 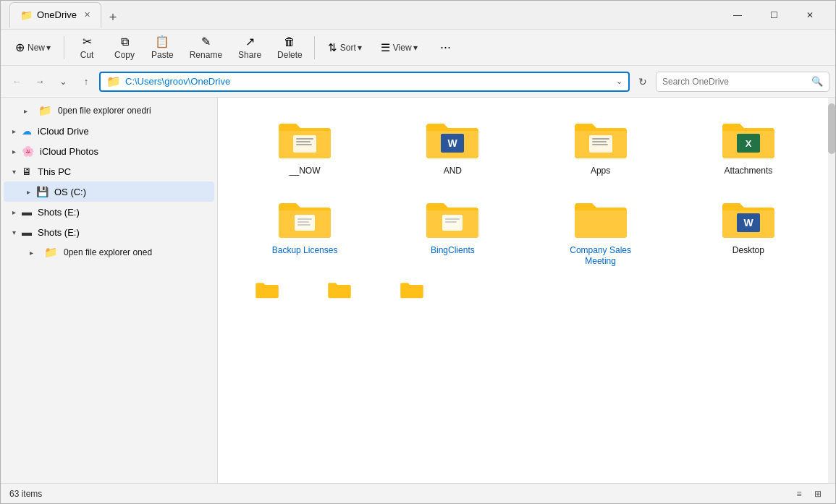 What do you see at coordinates (55, 15) in the screenshot?
I see `tab-onedrive: 📁 OneDrive ✕` at bounding box center [55, 15].